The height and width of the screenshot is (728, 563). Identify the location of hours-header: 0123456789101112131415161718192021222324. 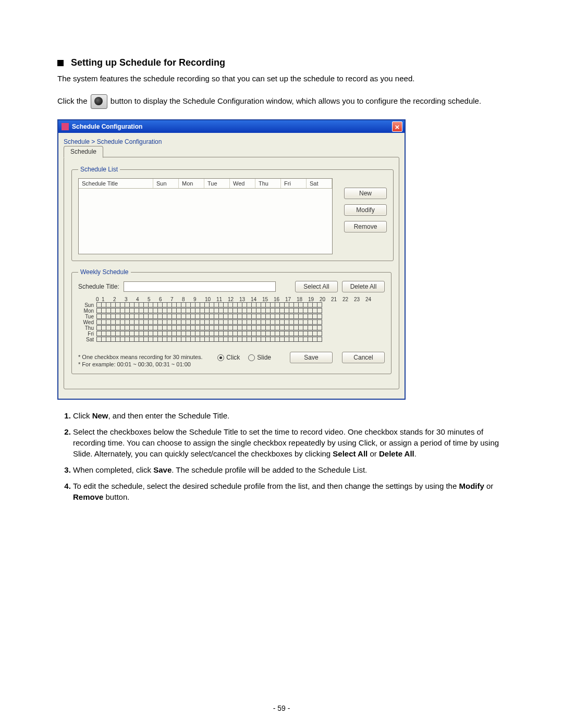
(241, 299).